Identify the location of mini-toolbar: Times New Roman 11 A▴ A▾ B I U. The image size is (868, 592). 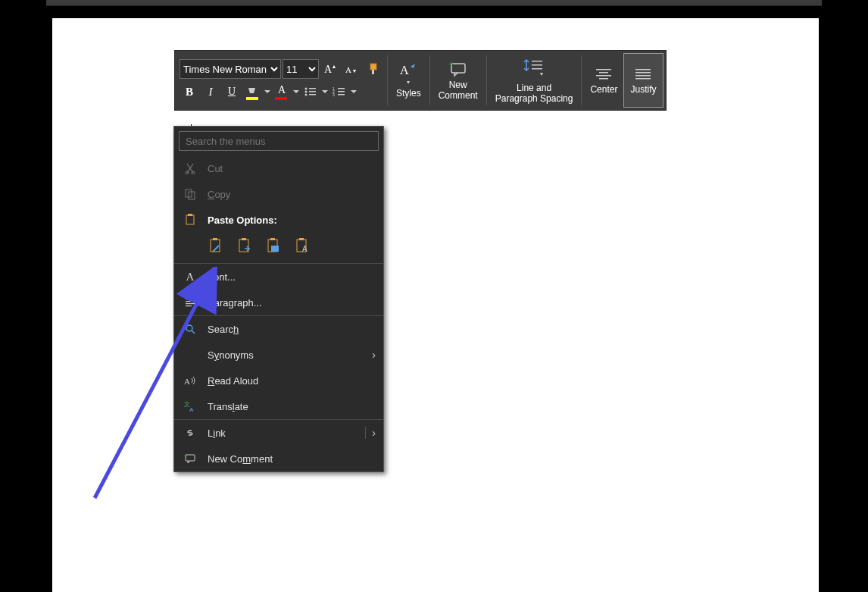
(420, 80).